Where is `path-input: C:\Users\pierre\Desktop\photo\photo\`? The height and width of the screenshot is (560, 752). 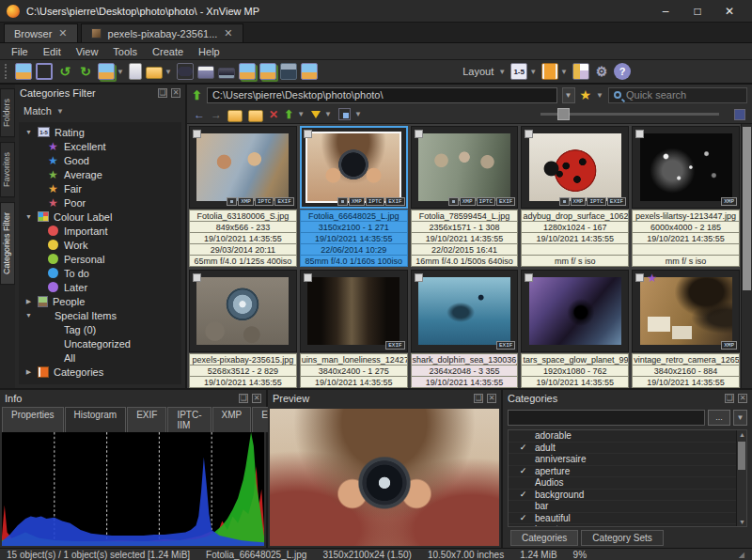
path-input: C:\Users\pierre\Desktop\photo\photo\ is located at coordinates (382, 96).